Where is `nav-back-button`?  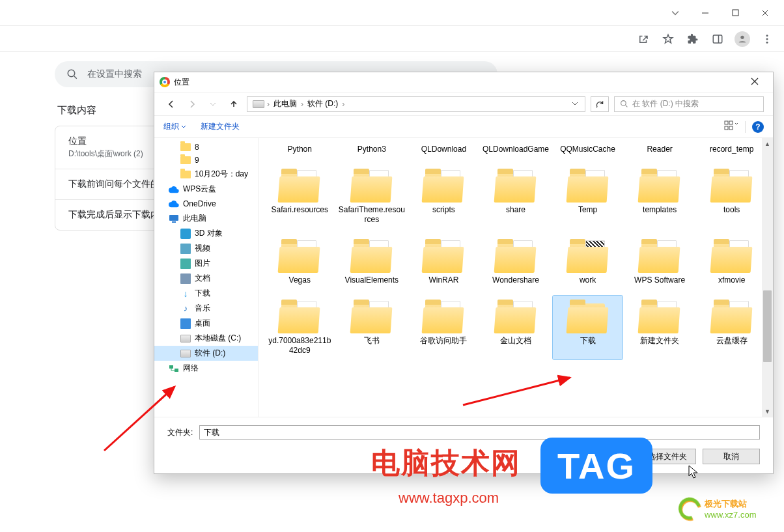 nav-back-button is located at coordinates (171, 104).